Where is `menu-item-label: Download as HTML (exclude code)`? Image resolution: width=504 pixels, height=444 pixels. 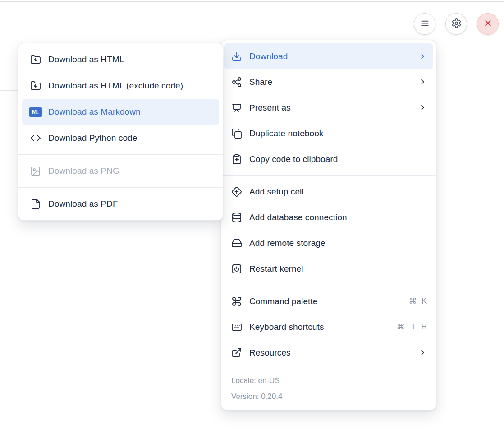 menu-item-label: Download as HTML (exclude code) is located at coordinates (131, 86).